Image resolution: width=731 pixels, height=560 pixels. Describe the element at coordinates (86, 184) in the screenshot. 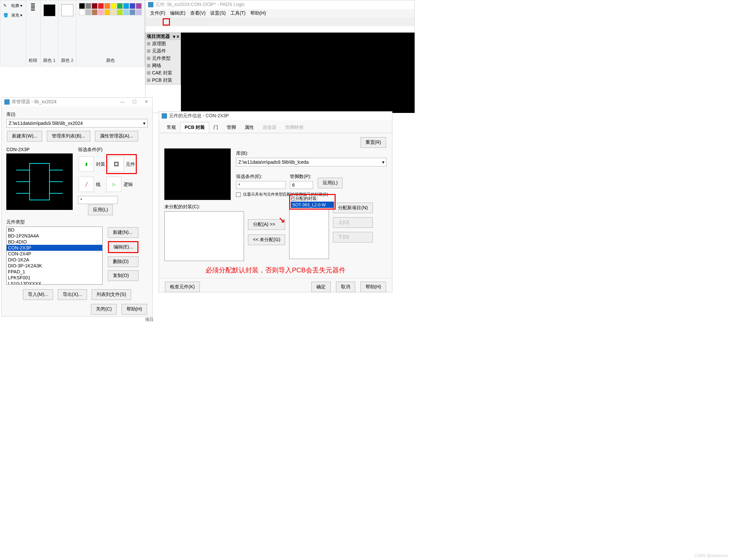

I see `filter-line-button: ╱` at that location.